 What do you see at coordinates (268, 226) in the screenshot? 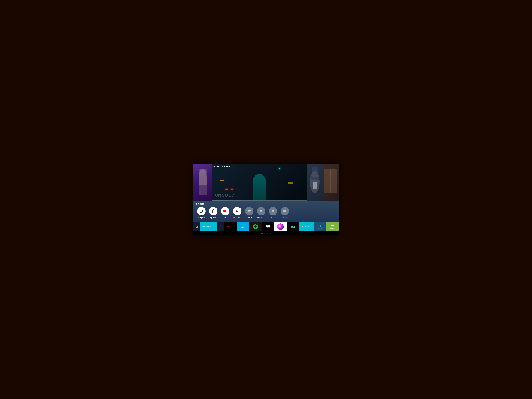
I see `bbc-logo: BBC` at bounding box center [268, 226].